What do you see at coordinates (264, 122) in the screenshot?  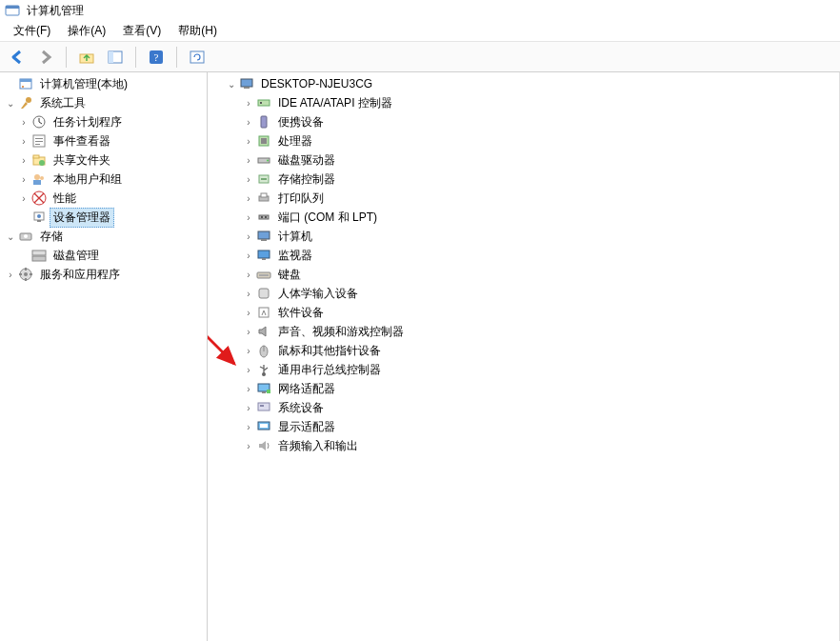 I see `portable-device-icon` at bounding box center [264, 122].